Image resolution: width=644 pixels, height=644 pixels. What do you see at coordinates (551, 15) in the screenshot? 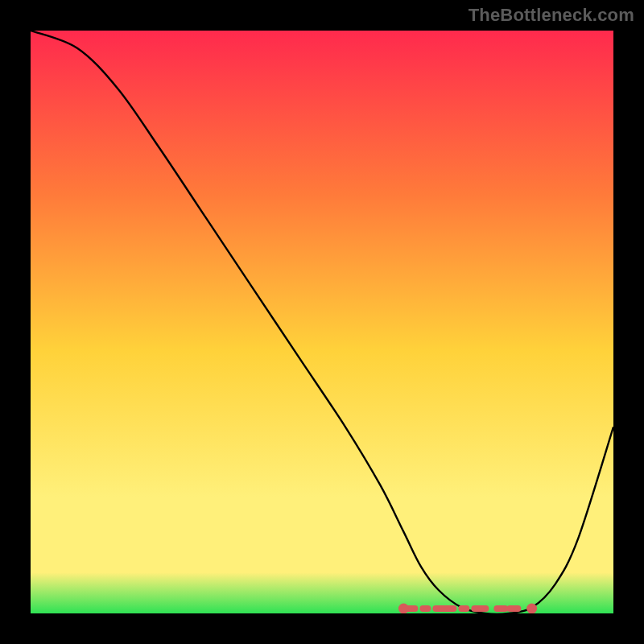
I see `watermark-text: TheBottleneck.com` at bounding box center [551, 15].